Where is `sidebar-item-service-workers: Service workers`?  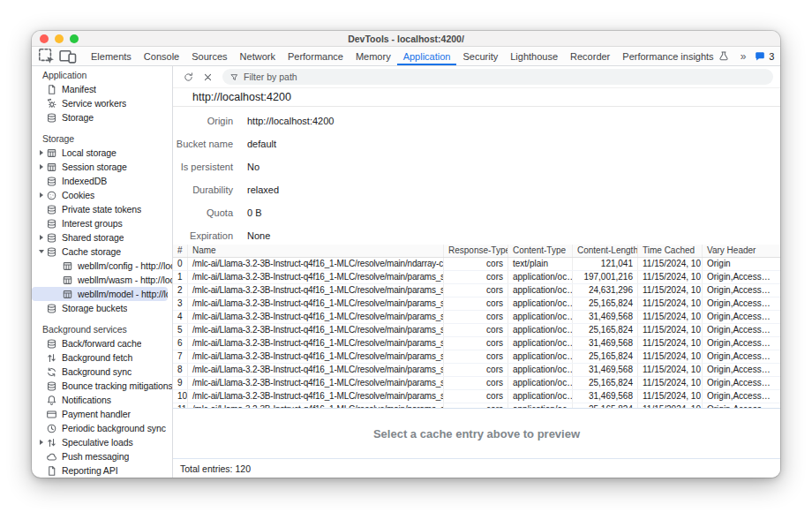 sidebar-item-service-workers: Service workers is located at coordinates (102, 103).